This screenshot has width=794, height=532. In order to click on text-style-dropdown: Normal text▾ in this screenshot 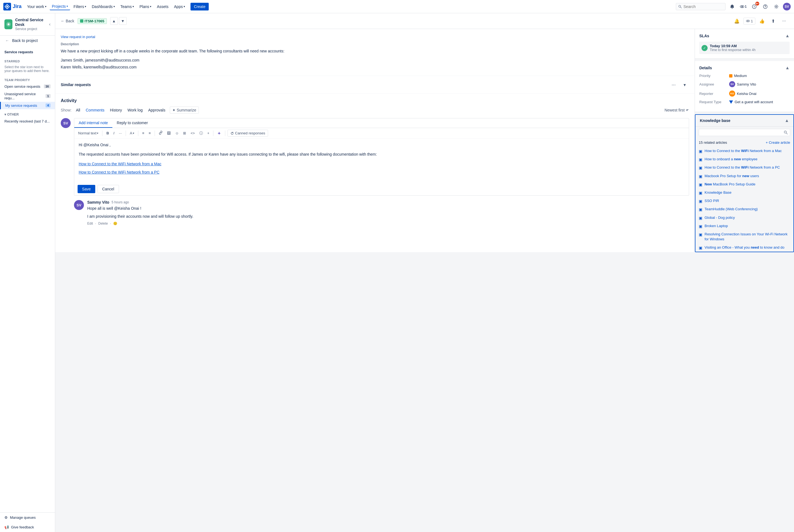, I will do `click(88, 133)`.